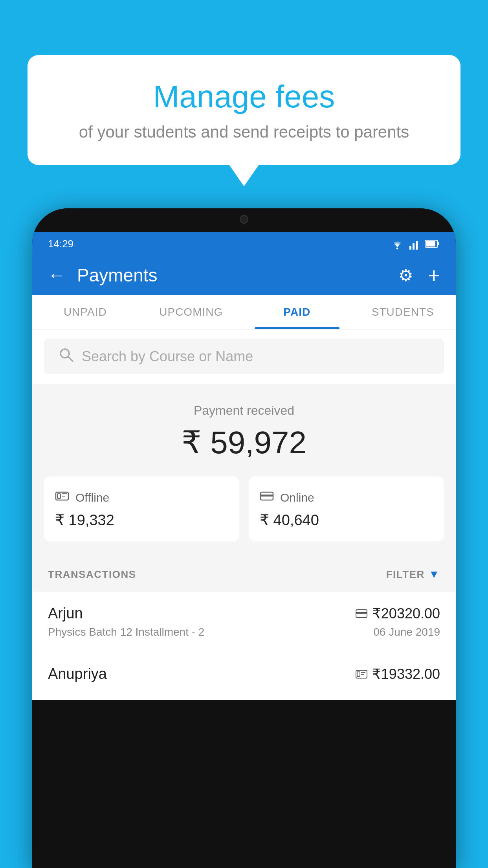  What do you see at coordinates (347, 520) in the screenshot?
I see `online-amount: ₹ 40,640` at bounding box center [347, 520].